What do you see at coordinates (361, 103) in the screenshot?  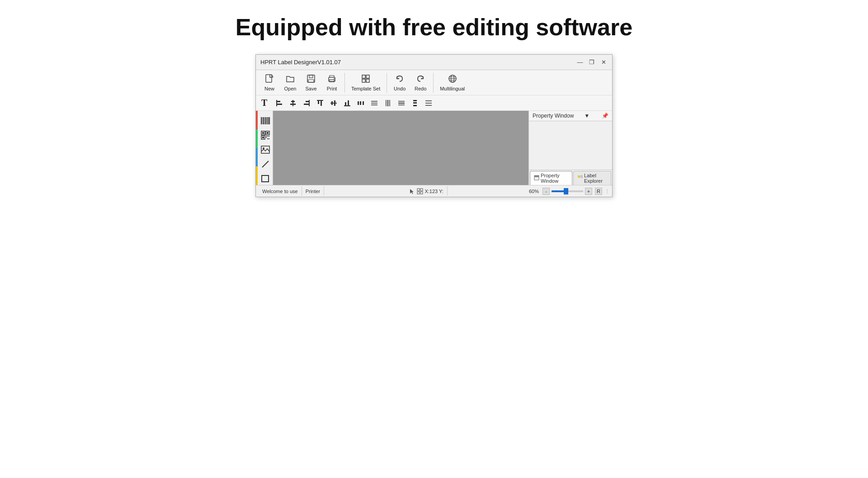 I see `distribute-horizontally` at bounding box center [361, 103].